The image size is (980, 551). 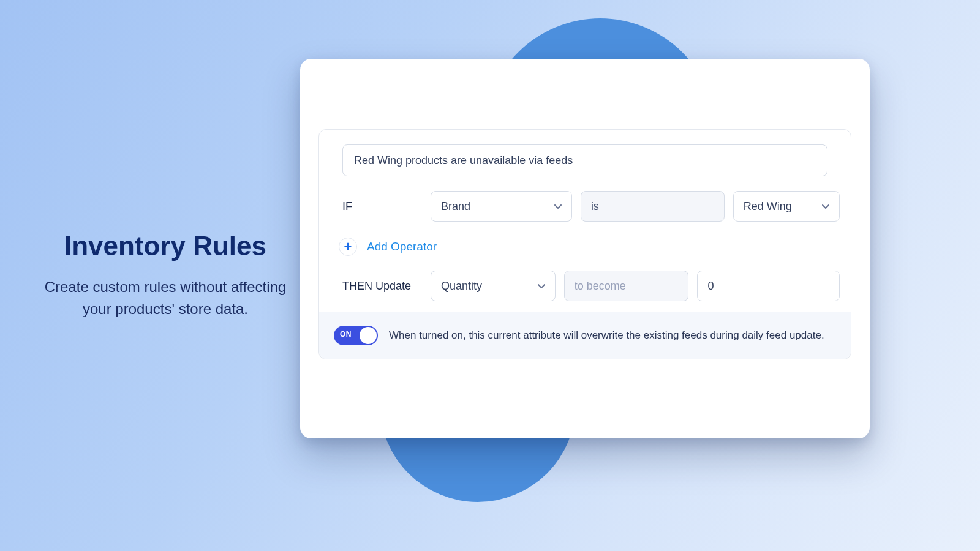 What do you see at coordinates (627, 286) in the screenshot?
I see `then-operator-input: to become` at bounding box center [627, 286].